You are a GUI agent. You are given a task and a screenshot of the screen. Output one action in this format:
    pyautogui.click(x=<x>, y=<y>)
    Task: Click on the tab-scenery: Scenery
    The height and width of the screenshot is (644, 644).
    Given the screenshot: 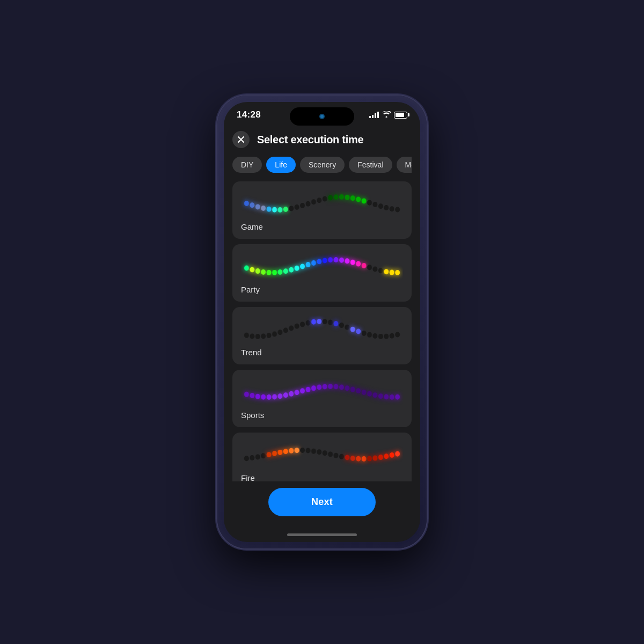 What is the action you would take?
    pyautogui.click(x=322, y=165)
    